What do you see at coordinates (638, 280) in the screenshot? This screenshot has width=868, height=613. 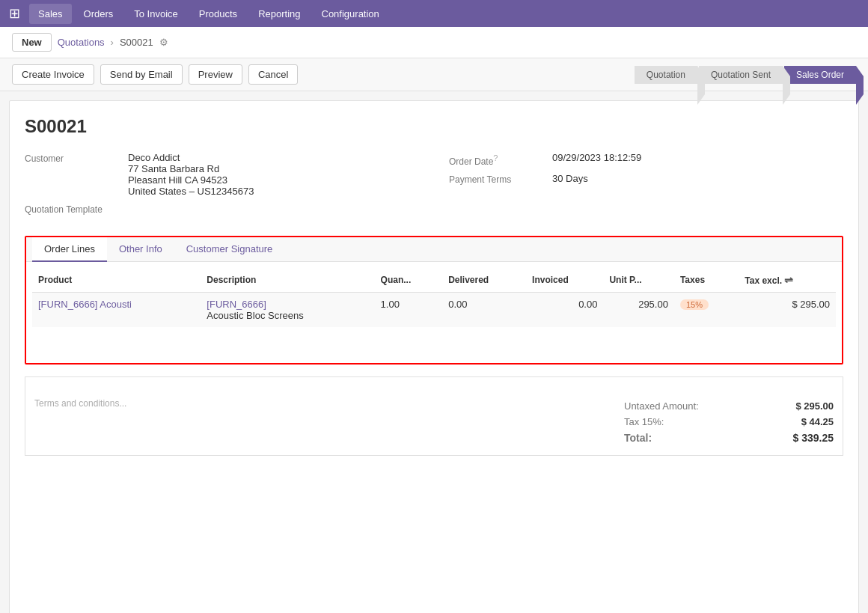 I see `col-header-unit-price: Unit P...` at bounding box center [638, 280].